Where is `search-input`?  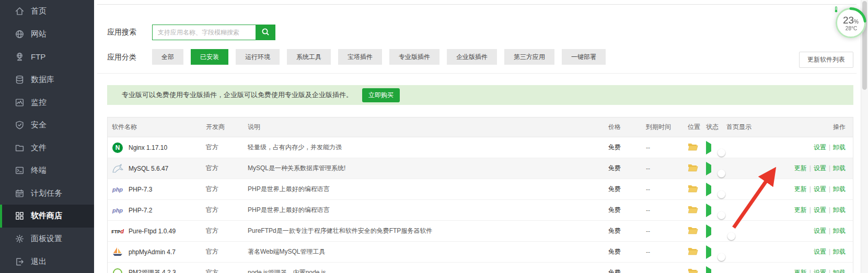 search-input is located at coordinates (204, 32).